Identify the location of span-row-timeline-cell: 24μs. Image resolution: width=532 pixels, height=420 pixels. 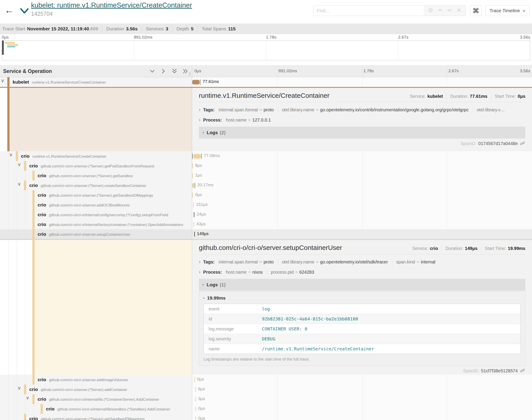
(362, 215).